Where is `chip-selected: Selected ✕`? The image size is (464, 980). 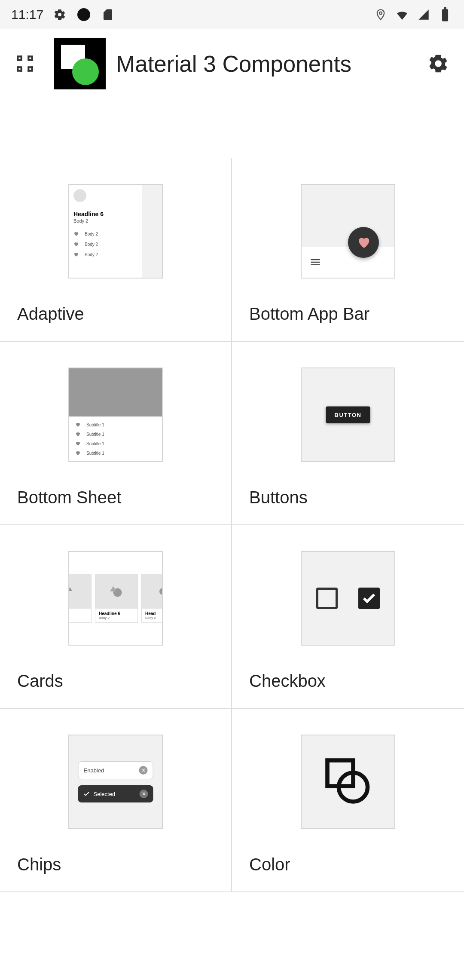
chip-selected: Selected ✕ is located at coordinates (116, 794).